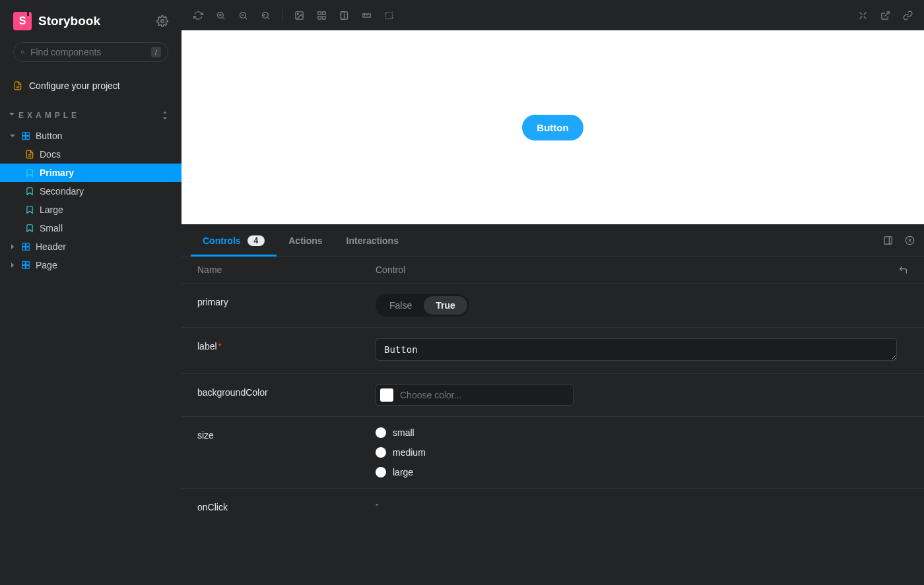 This screenshot has height=585, width=924. Describe the element at coordinates (13, 265) in the screenshot. I see `chevron-right-icon` at that location.